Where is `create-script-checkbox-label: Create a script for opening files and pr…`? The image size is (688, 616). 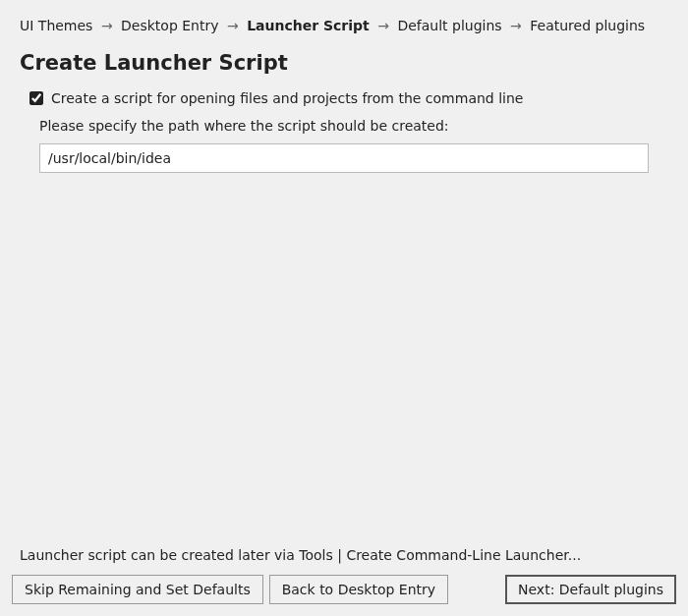 create-script-checkbox-label: Create a script for opening files and pr… is located at coordinates (287, 98).